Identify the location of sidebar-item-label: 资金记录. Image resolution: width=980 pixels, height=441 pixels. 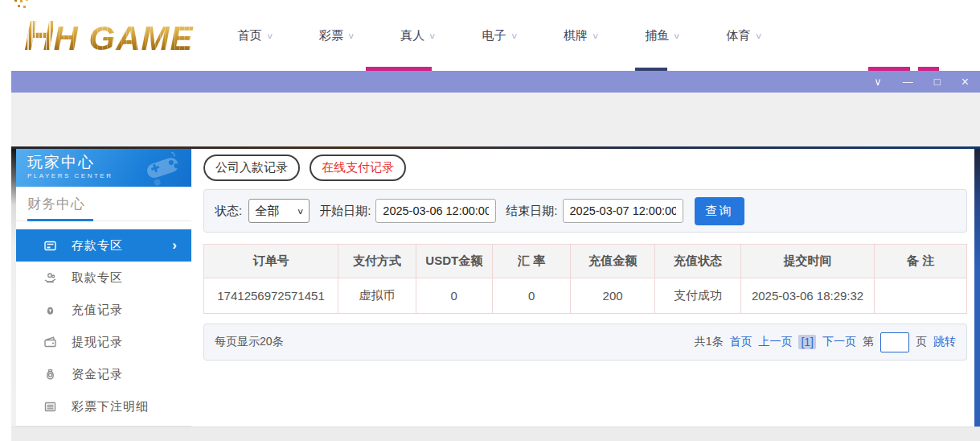
(97, 375).